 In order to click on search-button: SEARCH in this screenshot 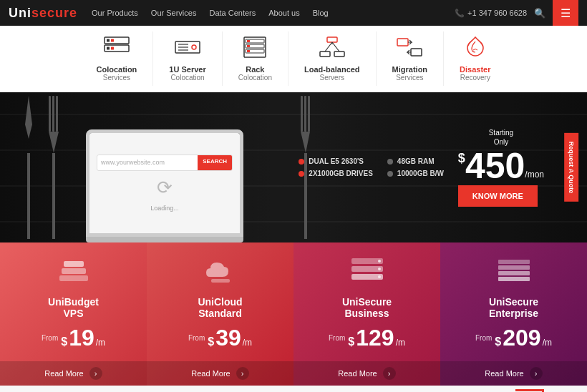, I will do `click(215, 162)`.